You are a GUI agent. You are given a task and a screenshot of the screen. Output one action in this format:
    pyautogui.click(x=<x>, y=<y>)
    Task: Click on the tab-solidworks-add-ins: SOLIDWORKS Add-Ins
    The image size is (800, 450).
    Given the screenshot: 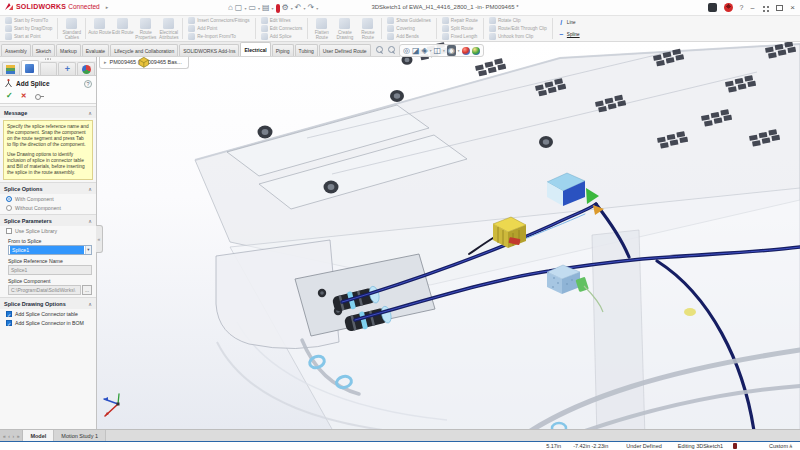 What is the action you would take?
    pyautogui.click(x=209, y=50)
    